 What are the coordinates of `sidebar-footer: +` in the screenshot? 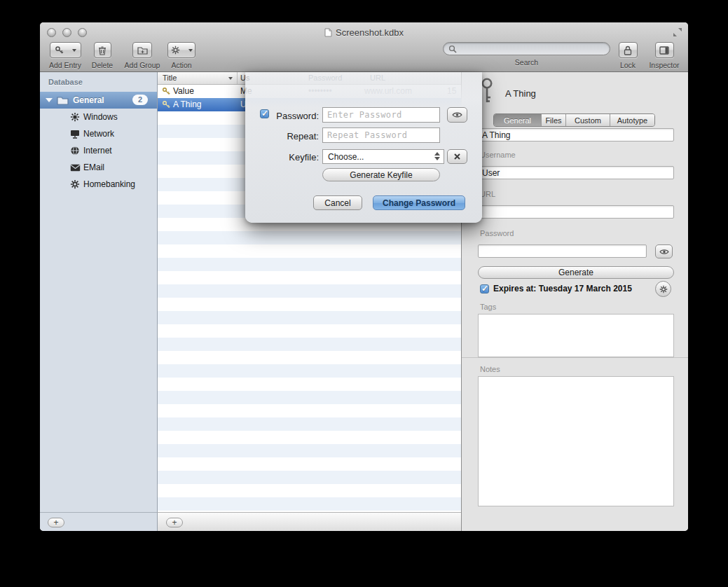 It's located at (99, 521).